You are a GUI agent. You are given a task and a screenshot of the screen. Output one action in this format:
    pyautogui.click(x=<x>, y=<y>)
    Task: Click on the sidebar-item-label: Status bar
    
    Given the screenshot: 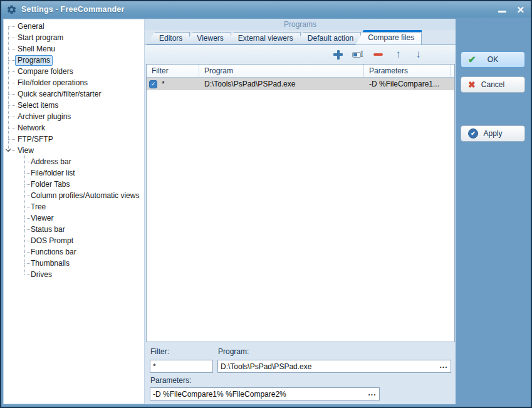 What is the action you would take?
    pyautogui.click(x=48, y=229)
    